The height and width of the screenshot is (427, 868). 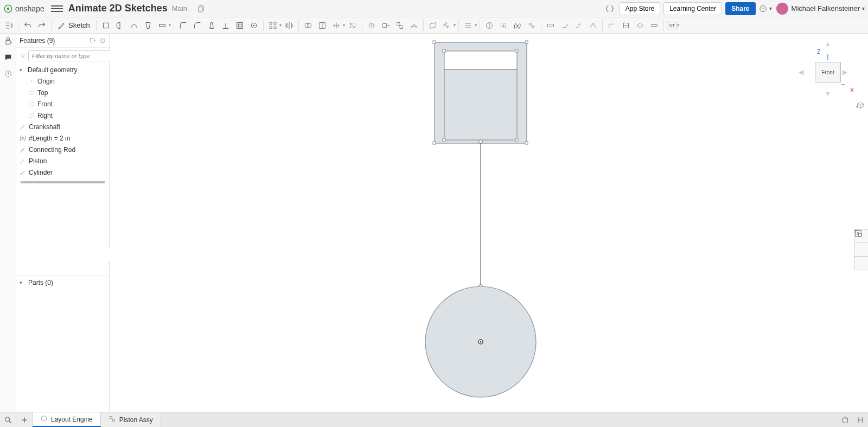 I want to click on bend-icon, so click(x=593, y=26).